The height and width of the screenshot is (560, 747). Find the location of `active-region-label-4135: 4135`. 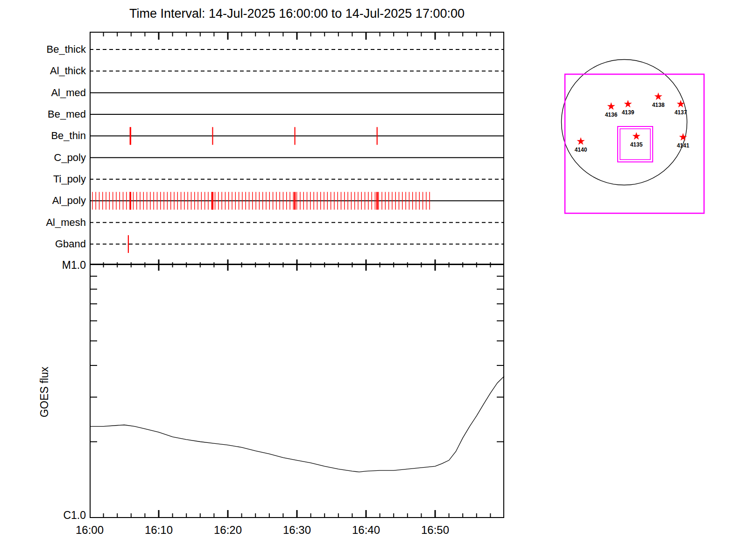

active-region-label-4135: 4135 is located at coordinates (637, 145).